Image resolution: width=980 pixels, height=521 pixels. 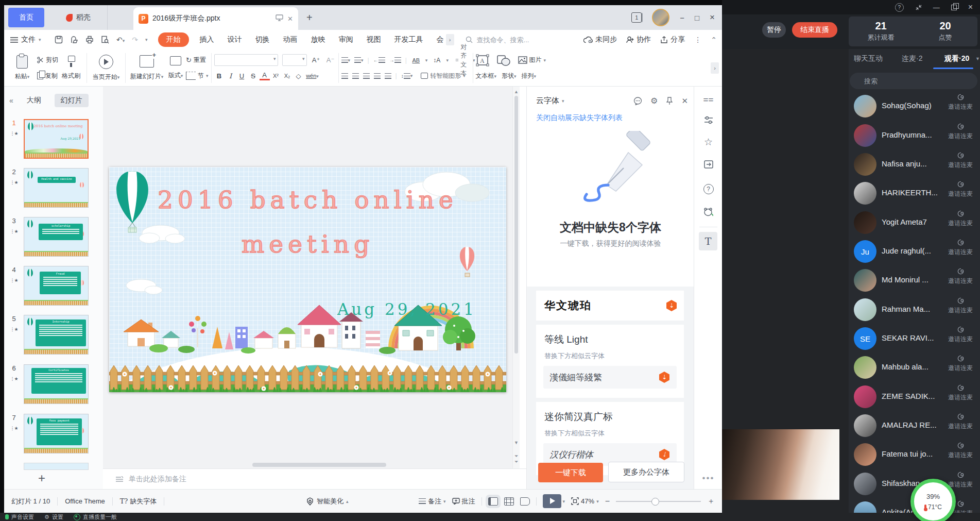 I want to click on slide-thumbnail-7: fees payment, so click(x=56, y=434).